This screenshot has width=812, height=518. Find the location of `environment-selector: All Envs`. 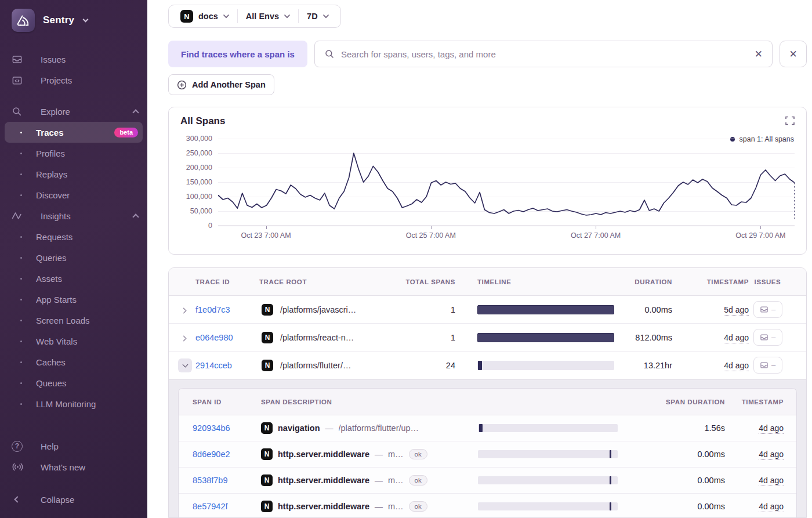

environment-selector: All Envs is located at coordinates (268, 16).